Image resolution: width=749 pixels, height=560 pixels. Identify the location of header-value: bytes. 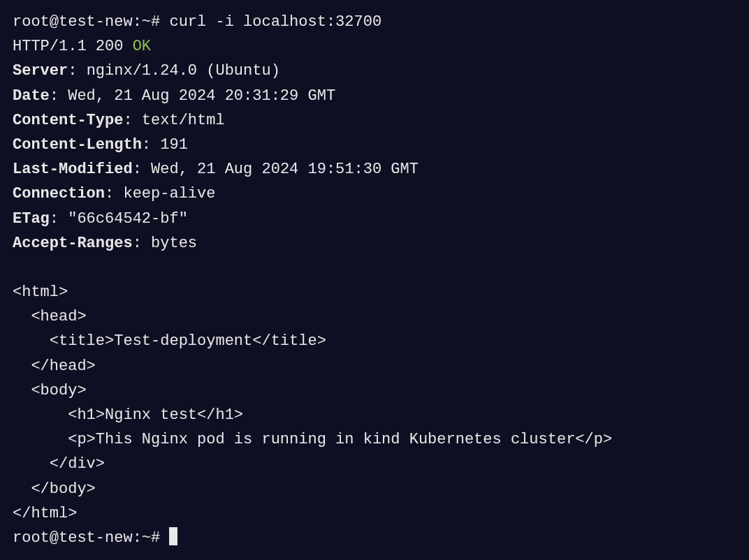
(174, 243).